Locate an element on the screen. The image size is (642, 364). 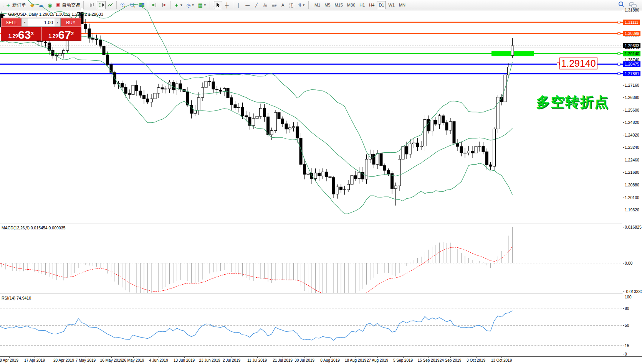
flag-anchor is located at coordinates (558, 64).